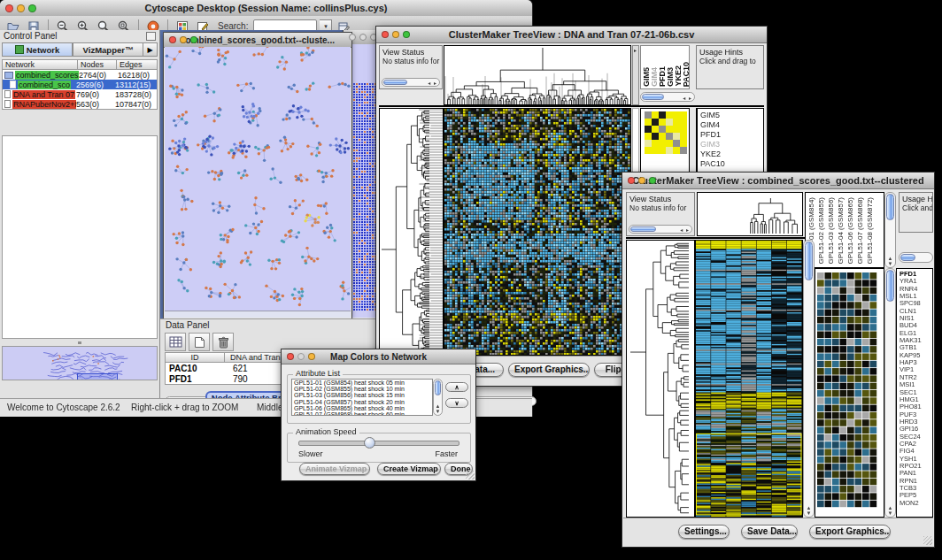 This screenshot has height=560, width=942. What do you see at coordinates (80, 74) in the screenshot?
I see `network-table-row: combined_scores 2764(0) 16218(0)` at bounding box center [80, 74].